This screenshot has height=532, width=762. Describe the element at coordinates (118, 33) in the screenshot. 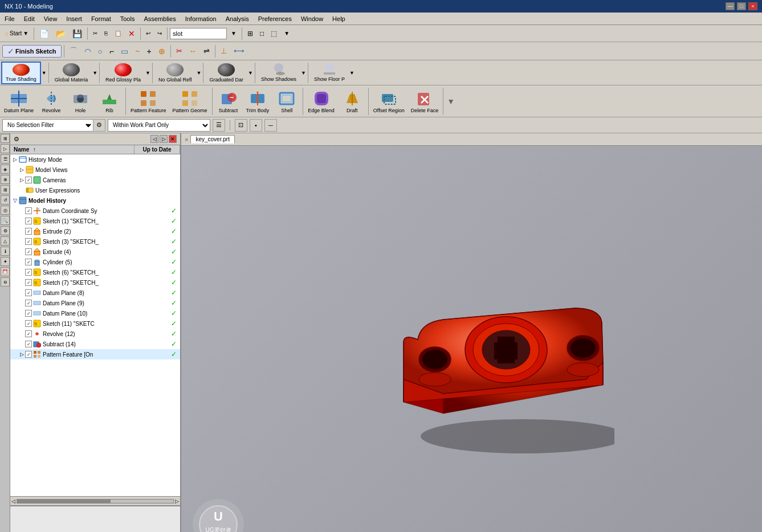

I see `paste-button: 📋` at that location.